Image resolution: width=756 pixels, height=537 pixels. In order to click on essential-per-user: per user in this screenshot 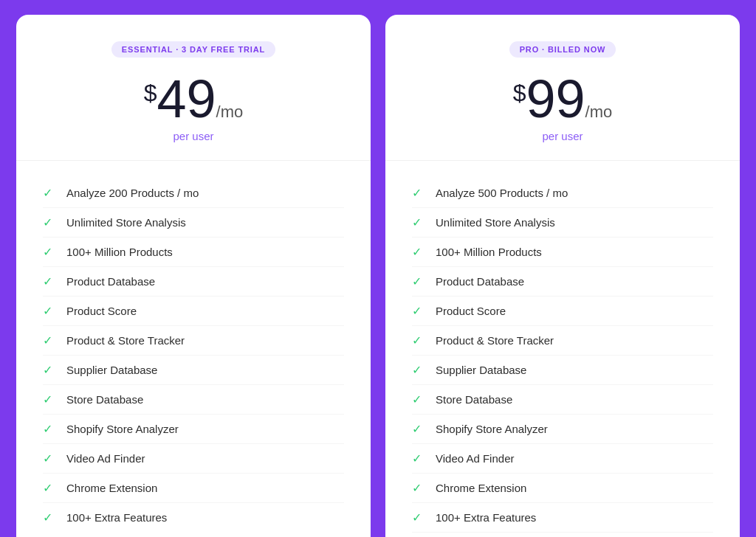, I will do `click(193, 136)`.